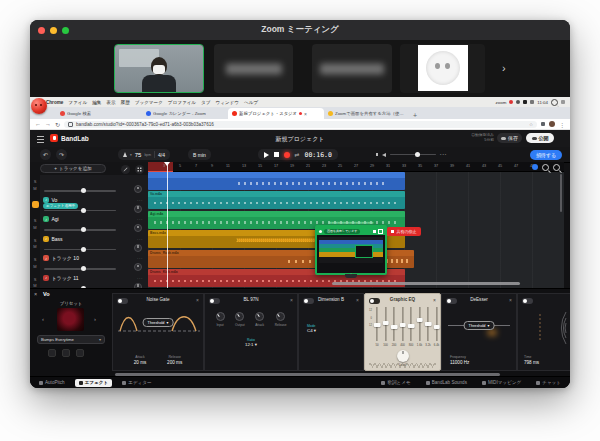 The height and width of the screenshot is (441, 600). What do you see at coordinates (174, 362) in the screenshot?
I see `param-value: 200 ms` at bounding box center [174, 362].